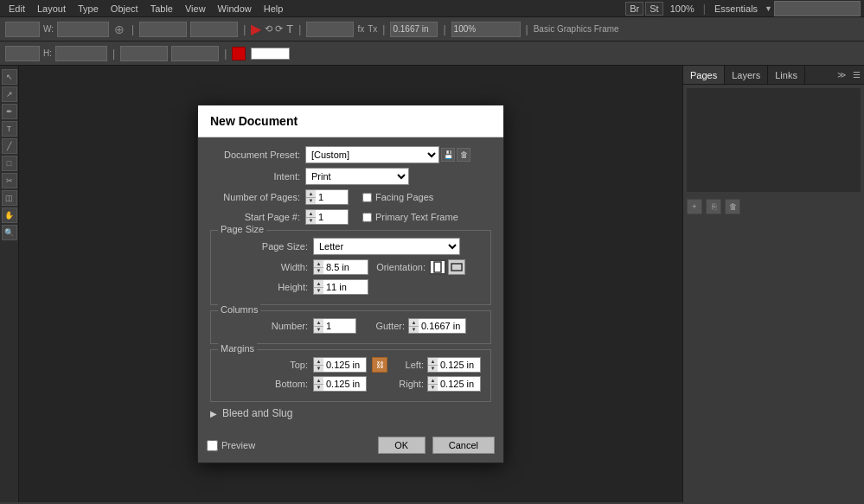 This screenshot has height=504, width=864. I want to click on margins-left-down: ▼, so click(432, 369).